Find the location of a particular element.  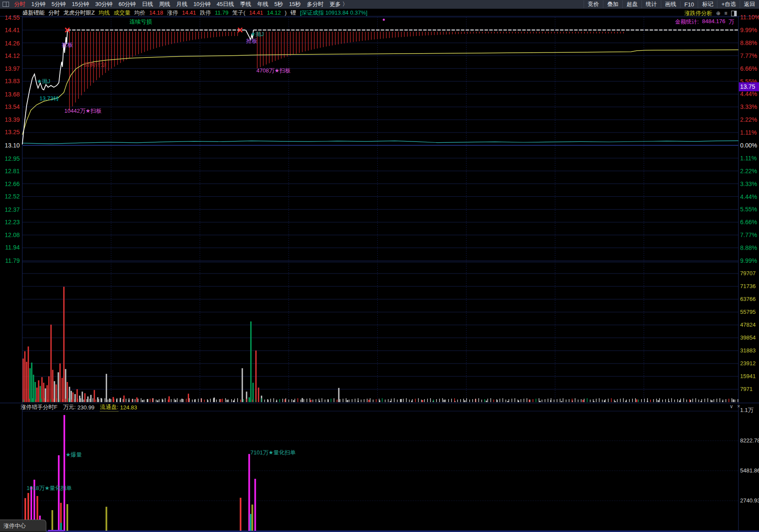

period-menu-item: 更多 〉 is located at coordinates (339, 4).